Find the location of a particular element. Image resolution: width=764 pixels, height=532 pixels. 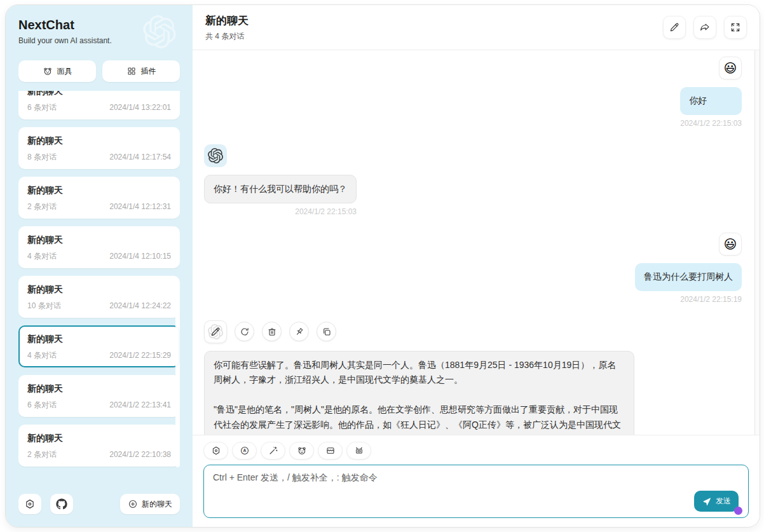

assistant-message: 你好！有什么我可以帮助你的吗？ 2024/1/2 22:15:03 is located at coordinates (473, 181).